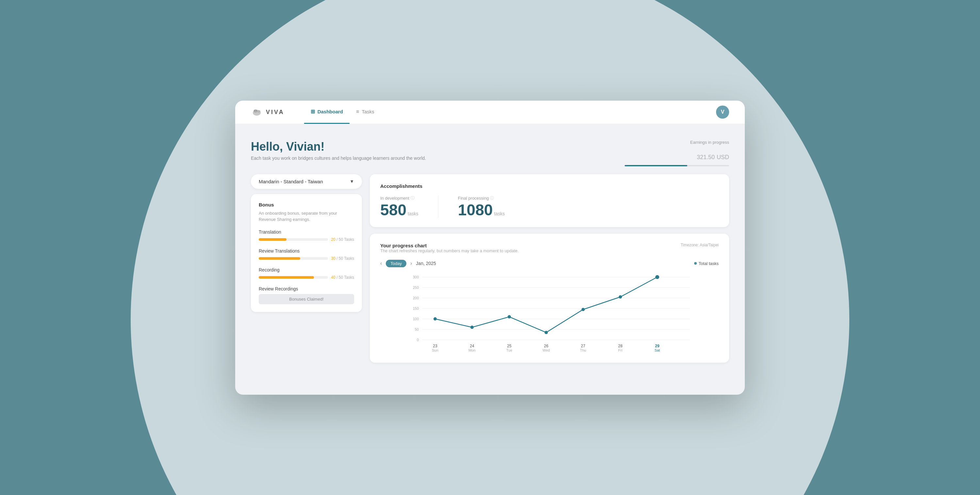  Describe the element at coordinates (656, 166) in the screenshot. I see `earnings-bar-fill` at that location.